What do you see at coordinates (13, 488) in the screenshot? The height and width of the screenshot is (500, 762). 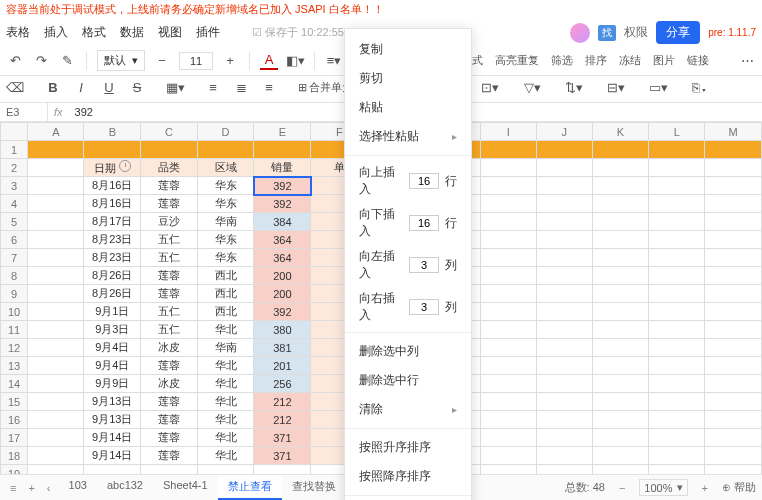 I see `tabs-menu-icon: ≡` at bounding box center [13, 488].